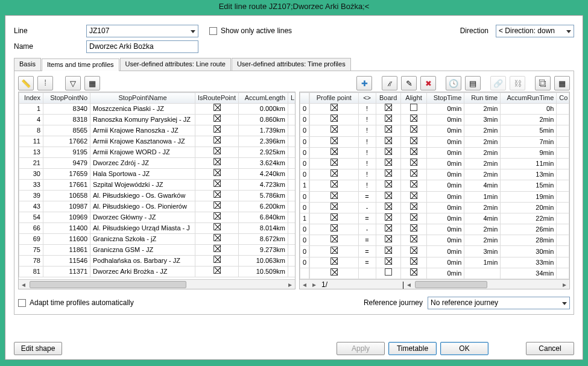  Describe the element at coordinates (562, 83) in the screenshot. I see `select2-icon: ▦` at that location.